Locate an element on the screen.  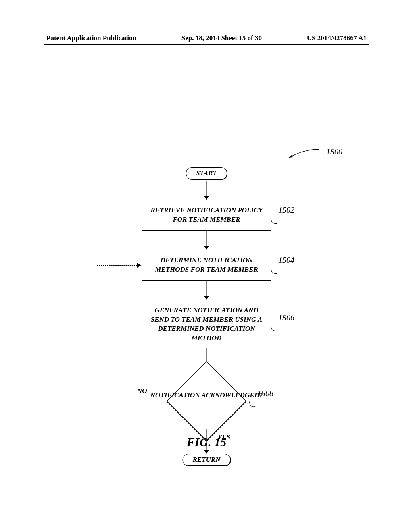
ref-1500: 1500 is located at coordinates (334, 152).